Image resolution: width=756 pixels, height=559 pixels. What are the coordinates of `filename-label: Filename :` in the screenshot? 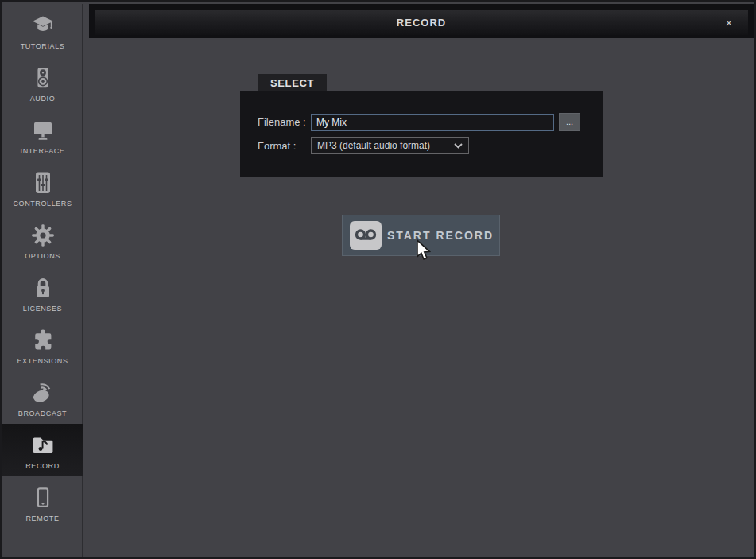 It's located at (285, 122).